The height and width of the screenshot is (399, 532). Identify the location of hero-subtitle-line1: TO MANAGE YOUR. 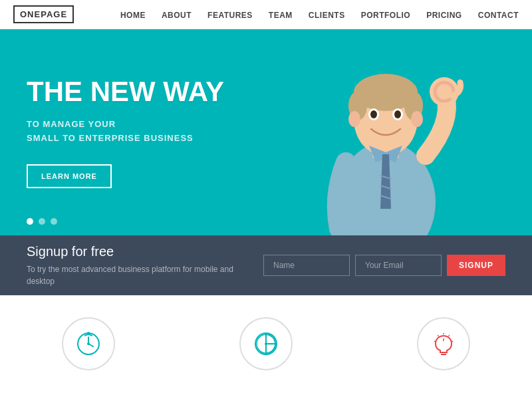
(71, 124).